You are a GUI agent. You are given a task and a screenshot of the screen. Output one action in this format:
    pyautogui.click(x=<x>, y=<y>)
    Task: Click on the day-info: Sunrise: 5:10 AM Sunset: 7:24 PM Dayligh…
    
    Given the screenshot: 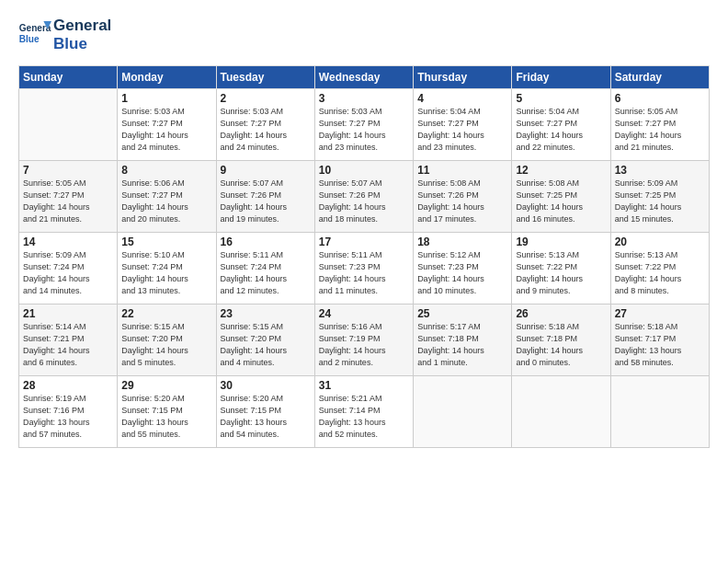 What is the action you would take?
    pyautogui.click(x=166, y=273)
    